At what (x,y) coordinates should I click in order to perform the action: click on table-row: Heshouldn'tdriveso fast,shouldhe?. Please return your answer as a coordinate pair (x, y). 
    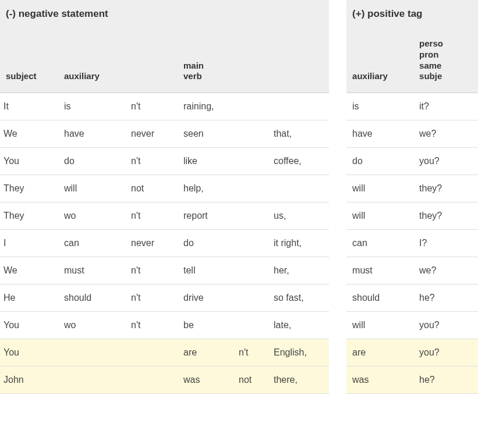
    Looking at the image, I should click on (239, 298).